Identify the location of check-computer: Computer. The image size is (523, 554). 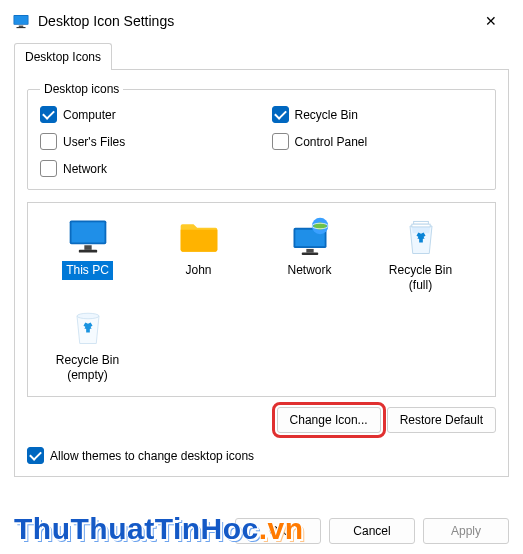
(146, 114).